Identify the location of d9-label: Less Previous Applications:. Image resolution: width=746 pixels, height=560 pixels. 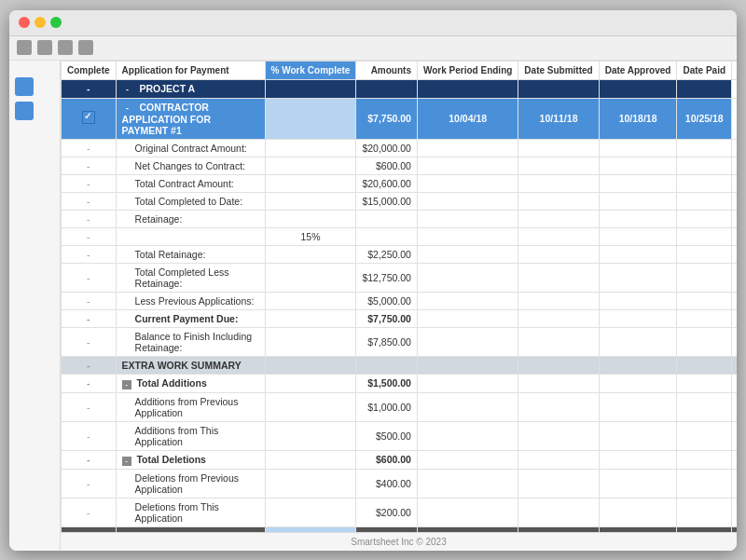
(190, 300).